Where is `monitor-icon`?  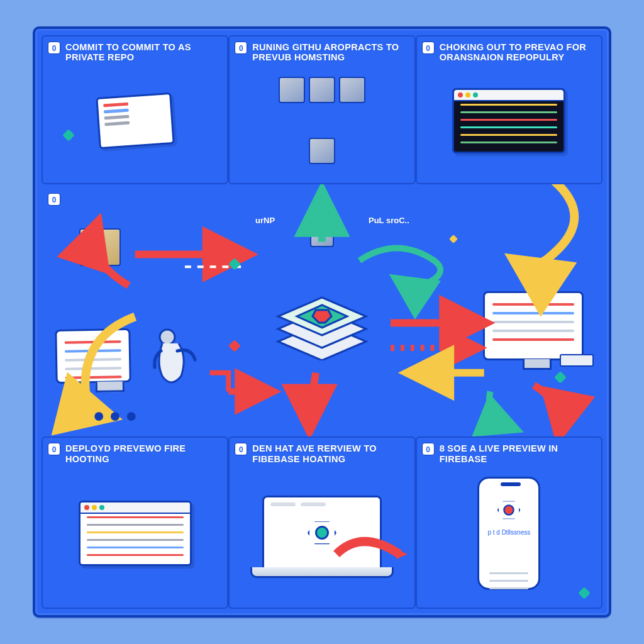 monitor-icon is located at coordinates (533, 326).